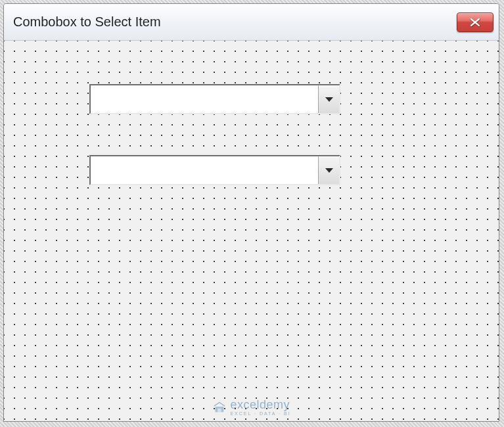 Image resolution: width=504 pixels, height=427 pixels. I want to click on watermark-logo-icon, so click(219, 407).